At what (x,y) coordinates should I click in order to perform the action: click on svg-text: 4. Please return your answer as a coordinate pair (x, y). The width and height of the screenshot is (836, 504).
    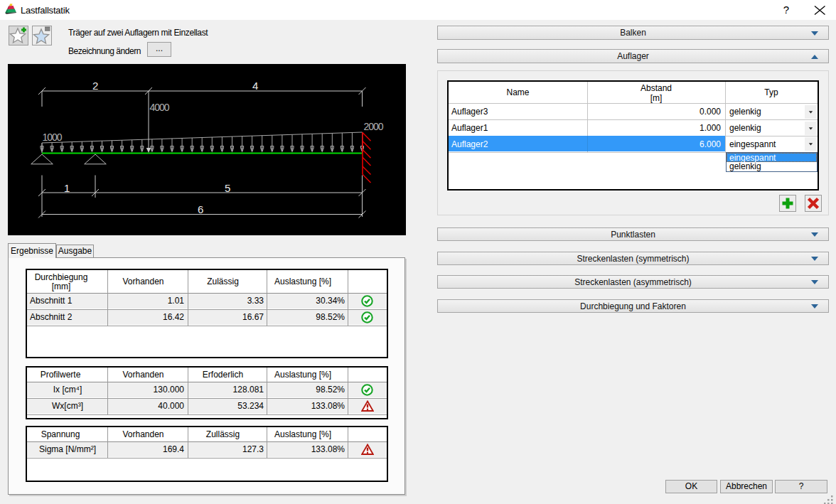
    Looking at the image, I should click on (255, 85).